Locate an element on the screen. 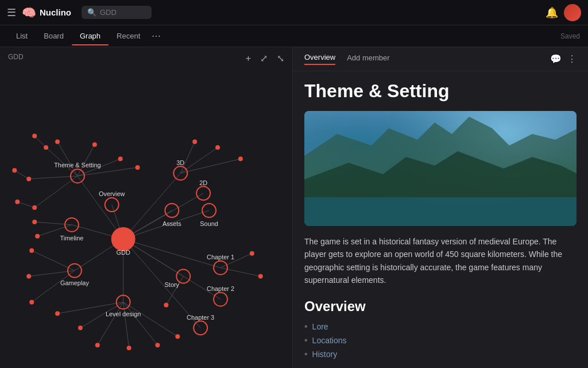  node-timeline-label: Timeline is located at coordinates (71, 238).